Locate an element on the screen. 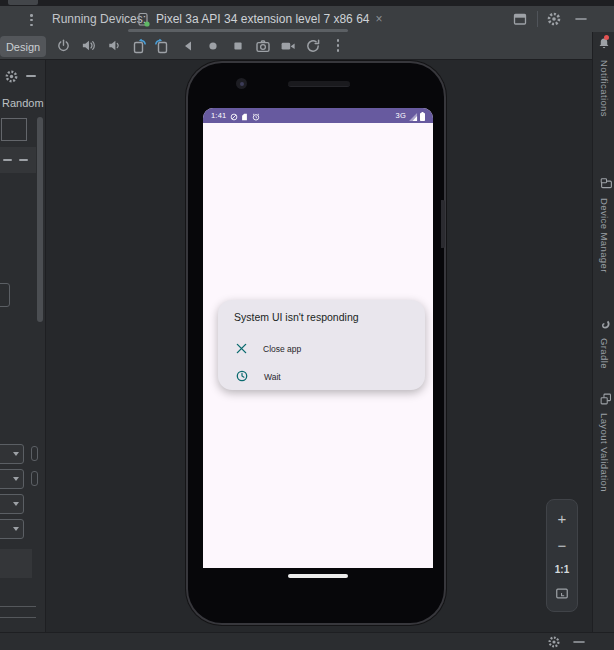 The image size is (614, 650). running-devices-header: Running Devices: Pixel 3a API 34 extensi… is located at coordinates (307, 19).